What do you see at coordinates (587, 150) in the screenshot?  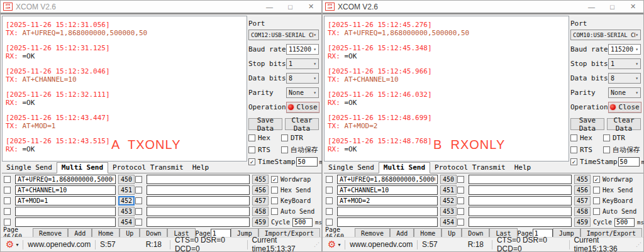 I see `rts-checkbox: RTS` at bounding box center [587, 150].